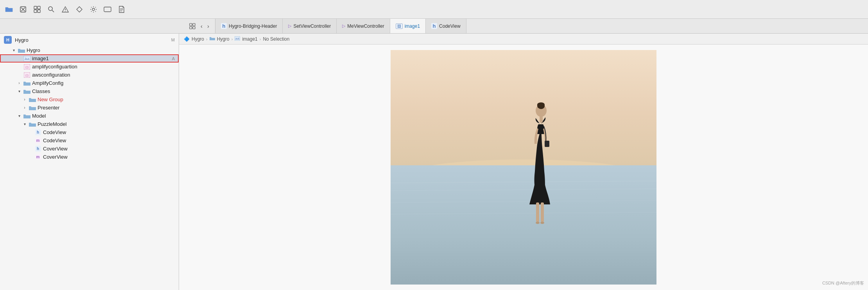 Image resolution: width=868 pixels, height=290 pixels. What do you see at coordinates (38, 157) in the screenshot?
I see `coverview-m-icon: m` at bounding box center [38, 157].